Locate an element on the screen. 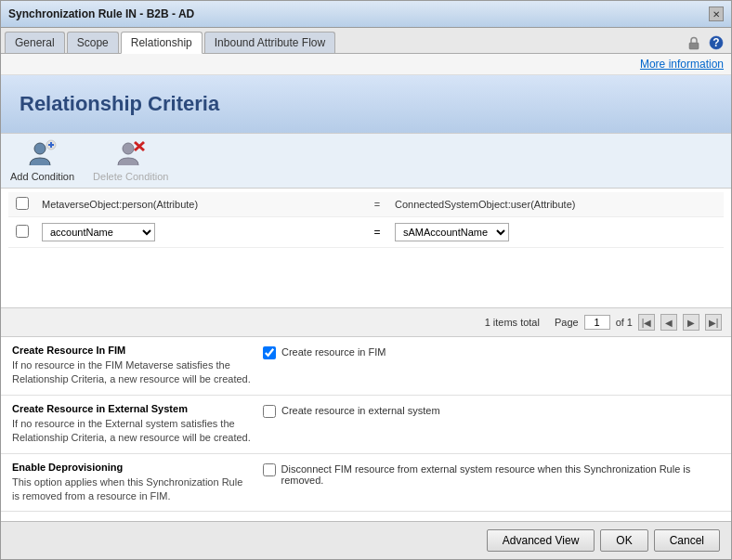 This screenshot has height=560, width=732. ok-button: OK is located at coordinates (624, 540).